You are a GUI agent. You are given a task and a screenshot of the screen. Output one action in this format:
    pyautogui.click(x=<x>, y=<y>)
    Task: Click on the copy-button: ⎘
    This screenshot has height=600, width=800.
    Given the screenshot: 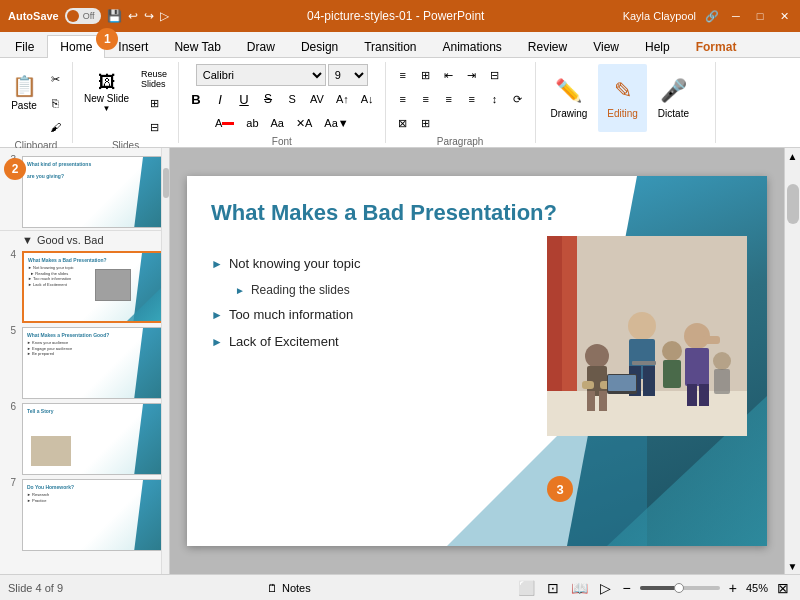 What is the action you would take?
    pyautogui.click(x=55, y=103)
    